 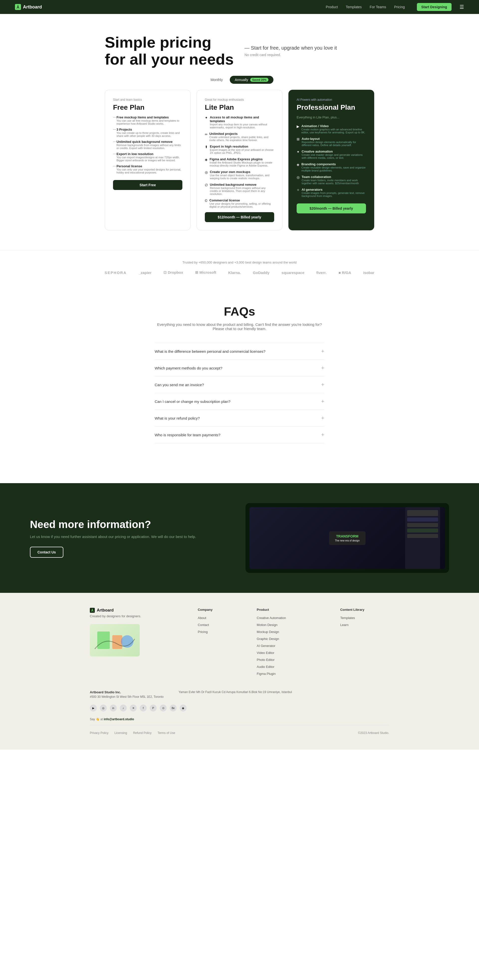 What do you see at coordinates (93, 708) in the screenshot?
I see `youtube-icon: ▶` at bounding box center [93, 708].